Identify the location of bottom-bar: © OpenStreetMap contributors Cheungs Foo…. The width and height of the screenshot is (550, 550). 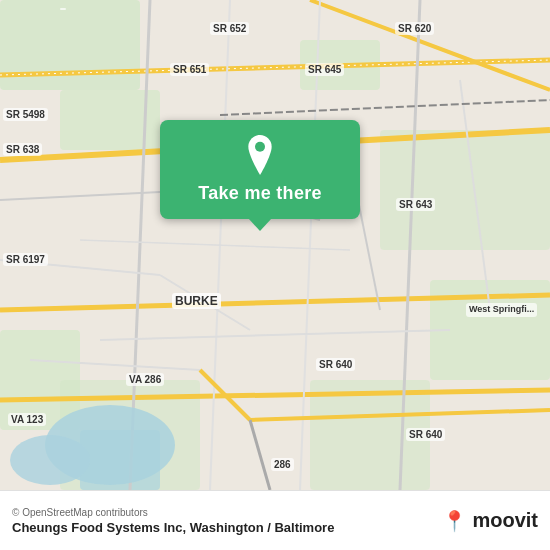
(275, 520).